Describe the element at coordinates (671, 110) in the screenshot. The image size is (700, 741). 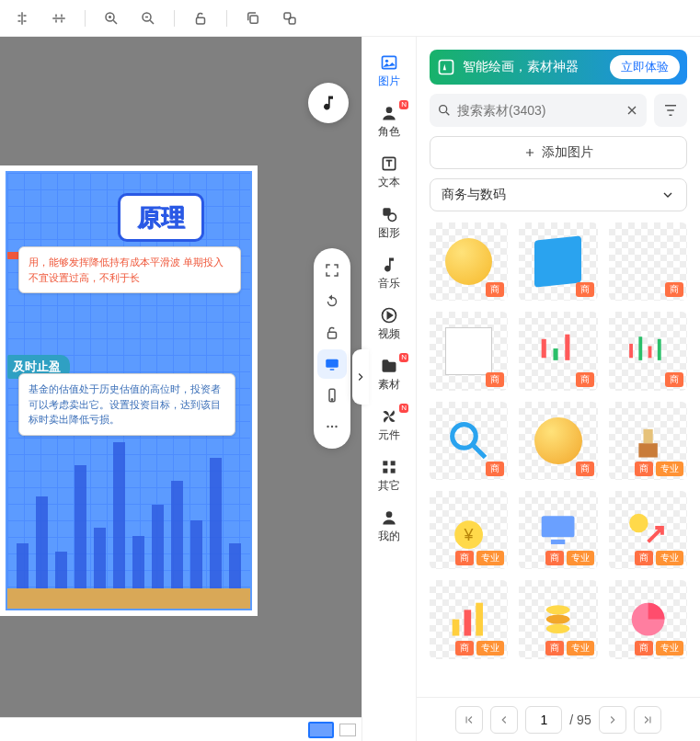
I see `filter-button` at that location.